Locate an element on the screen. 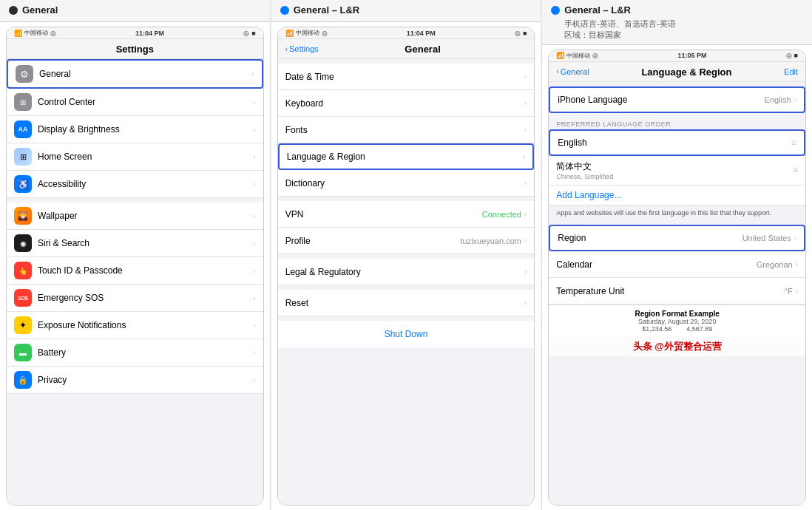 The width and height of the screenshot is (812, 510). watermark: 头条 @外贸整合运营 is located at coordinates (677, 347).